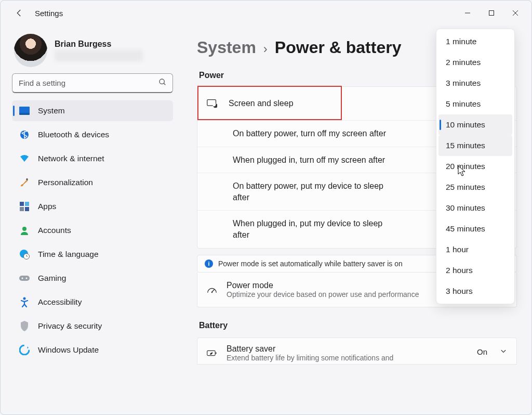 This screenshot has width=532, height=415. What do you see at coordinates (92, 230) in the screenshot?
I see `sidebar-item-accounts: Accounts` at bounding box center [92, 230].